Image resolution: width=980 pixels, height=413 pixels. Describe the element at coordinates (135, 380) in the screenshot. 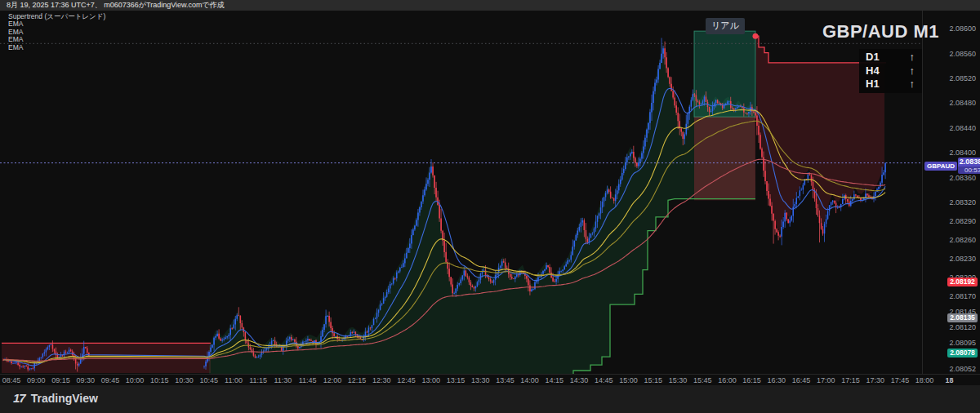

I see `time-tick-label: 10:00` at that location.